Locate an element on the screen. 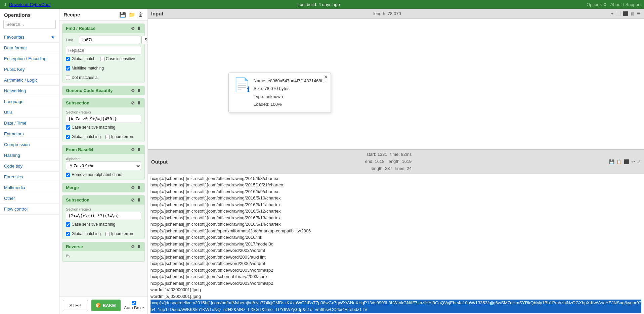  download-link: Download CyberChef is located at coordinates (30, 5).